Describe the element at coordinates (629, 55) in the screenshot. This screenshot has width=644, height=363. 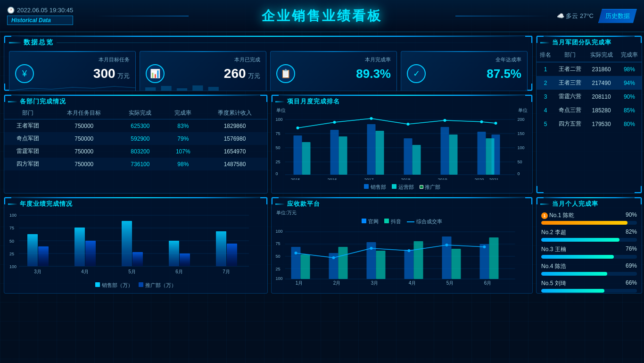
I see `team-header-rate: 完成率` at that location.